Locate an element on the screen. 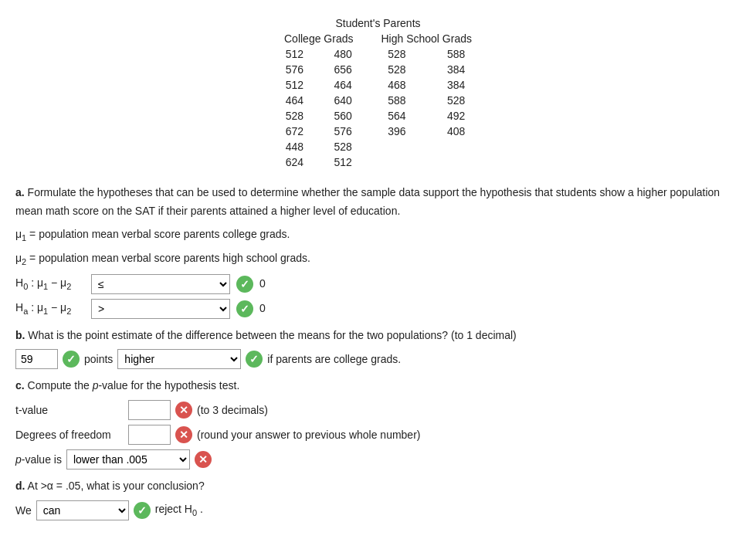  estimate-check-icon is located at coordinates (71, 359).